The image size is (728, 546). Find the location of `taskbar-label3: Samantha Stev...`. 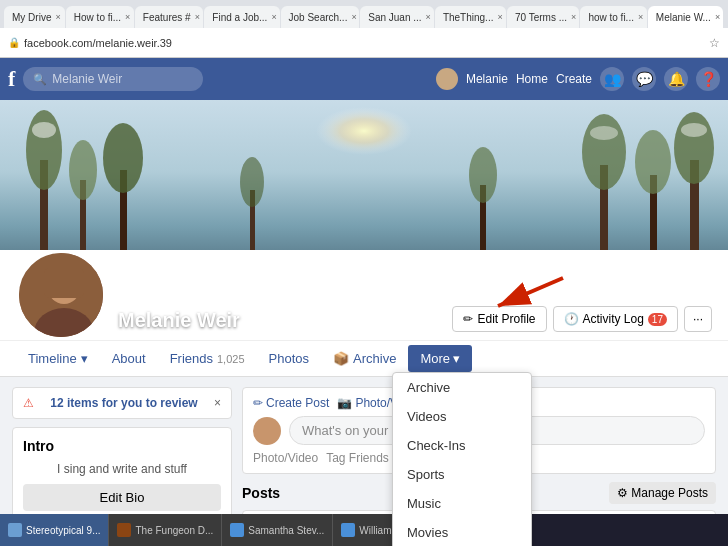

taskbar-label3: Samantha Stev... is located at coordinates (286, 530).